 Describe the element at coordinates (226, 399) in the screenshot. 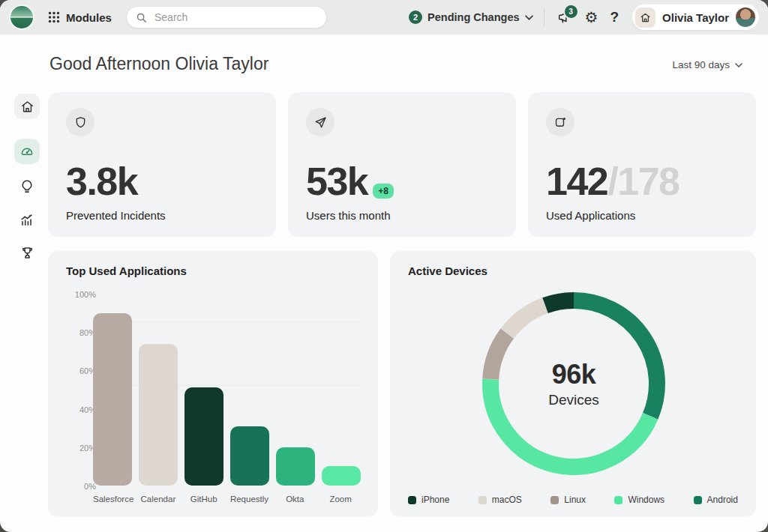

I see `bar-plot` at that location.